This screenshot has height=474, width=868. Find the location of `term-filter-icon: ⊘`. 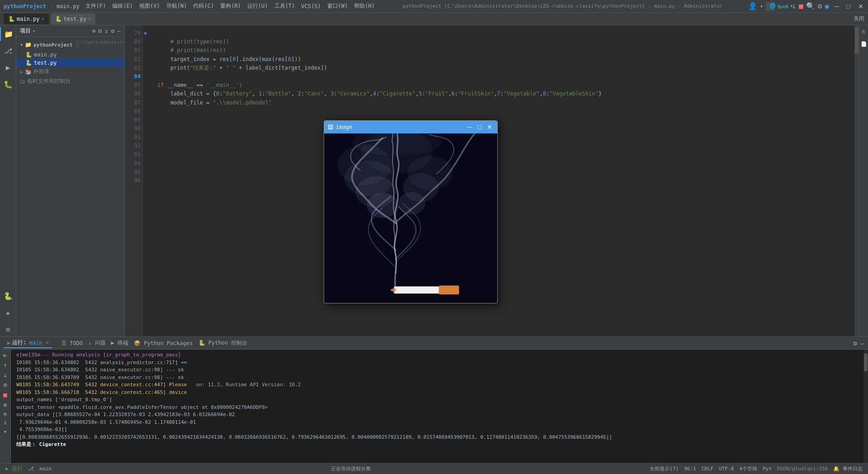

term-filter-icon: ⊘ is located at coordinates (5, 385).